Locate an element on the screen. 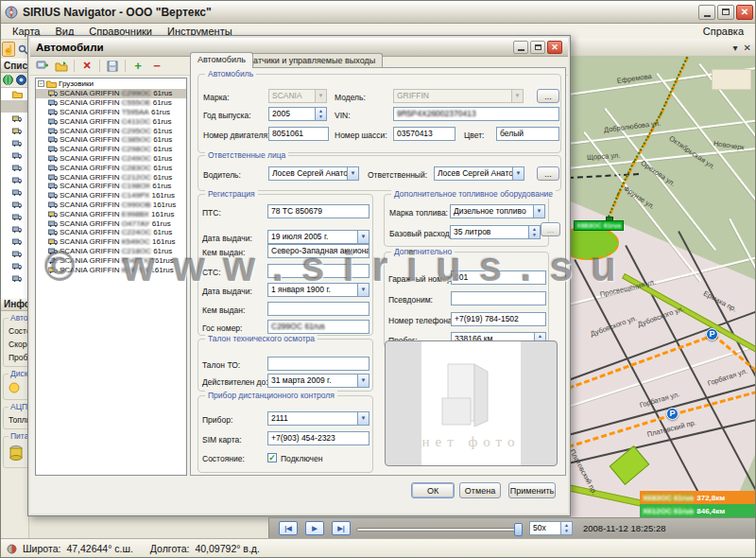 This screenshot has height=558, width=756. model-combo: GRIFFIN▼ is located at coordinates (458, 96).